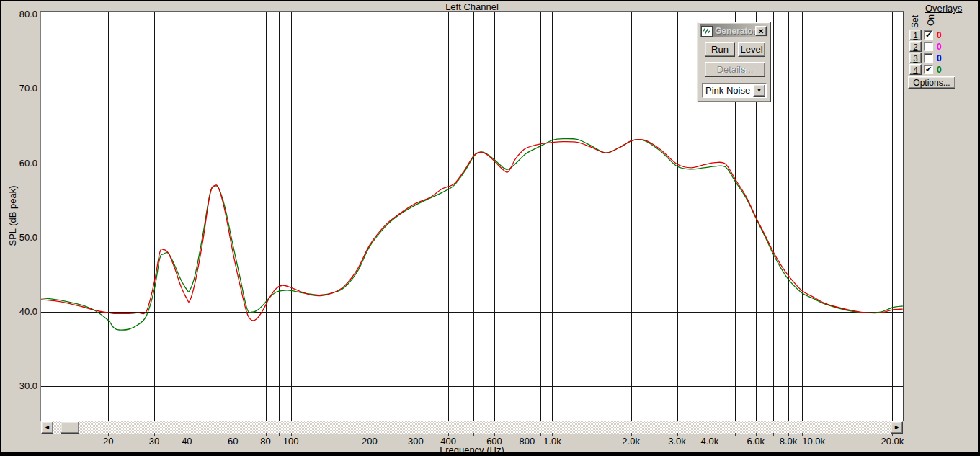 The height and width of the screenshot is (456, 980). What do you see at coordinates (940, 35) in the screenshot?
I see `overlay-value-1: 0` at bounding box center [940, 35].